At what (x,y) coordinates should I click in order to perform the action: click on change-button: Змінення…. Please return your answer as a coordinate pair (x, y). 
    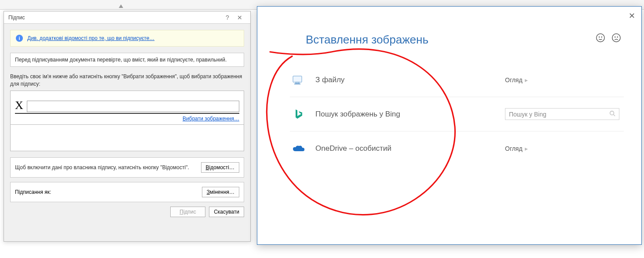
    Looking at the image, I should click on (221, 192).